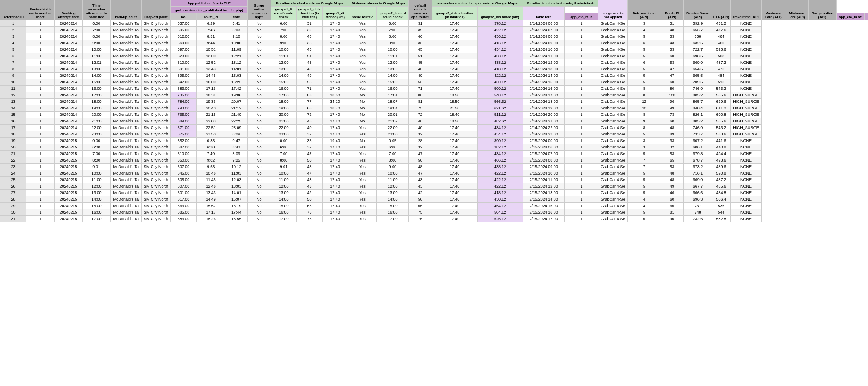  I want to click on table-row: 31202402148:00McDonald's TaSM City North…, so click(434, 36).